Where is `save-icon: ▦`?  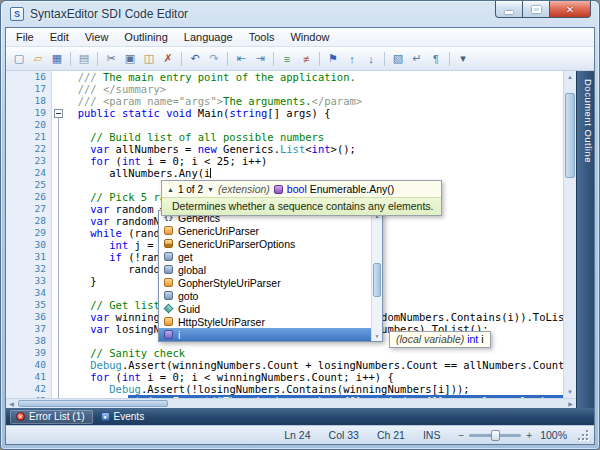 save-icon: ▦ is located at coordinates (57, 59).